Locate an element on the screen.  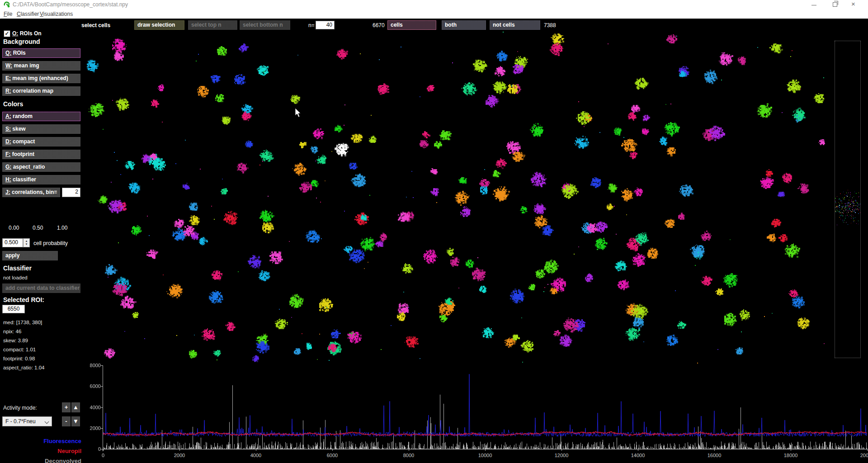
x-tick-label: 18000 is located at coordinates (791, 455).